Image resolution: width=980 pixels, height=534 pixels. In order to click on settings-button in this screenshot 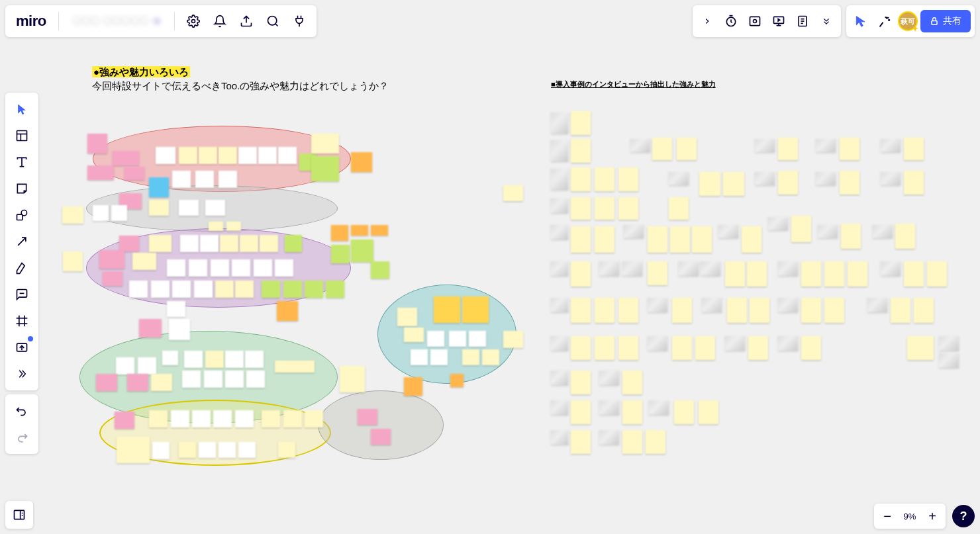, I will do `click(193, 21)`.